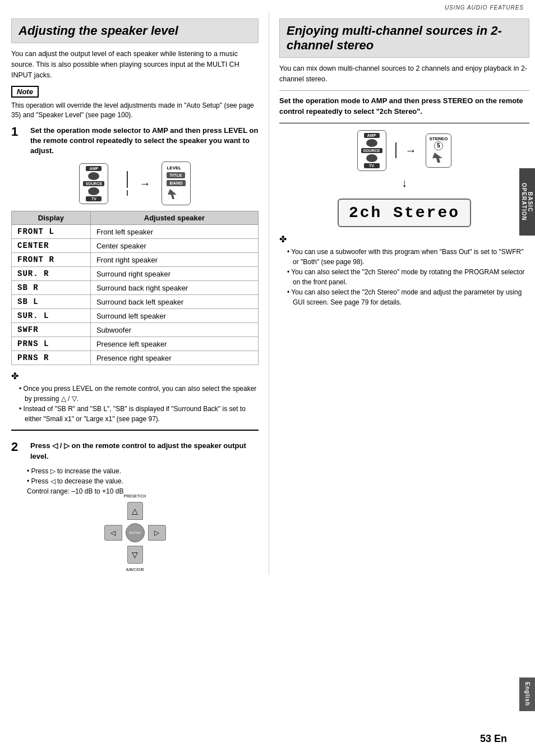  Describe the element at coordinates (157, 533) in the screenshot. I see `dpad-right: ▷` at that location.